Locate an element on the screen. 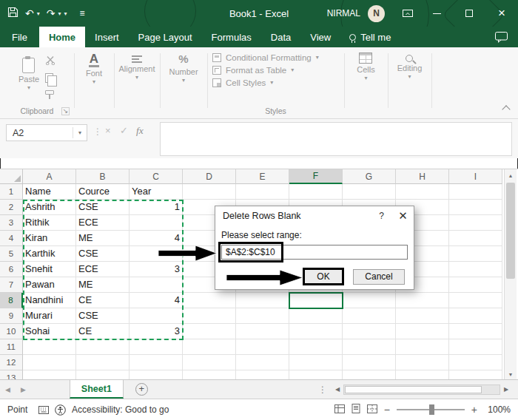 Image resolution: width=518 pixels, height=420 pixels. redo-dropdown-icon: ▾ is located at coordinates (59, 13).